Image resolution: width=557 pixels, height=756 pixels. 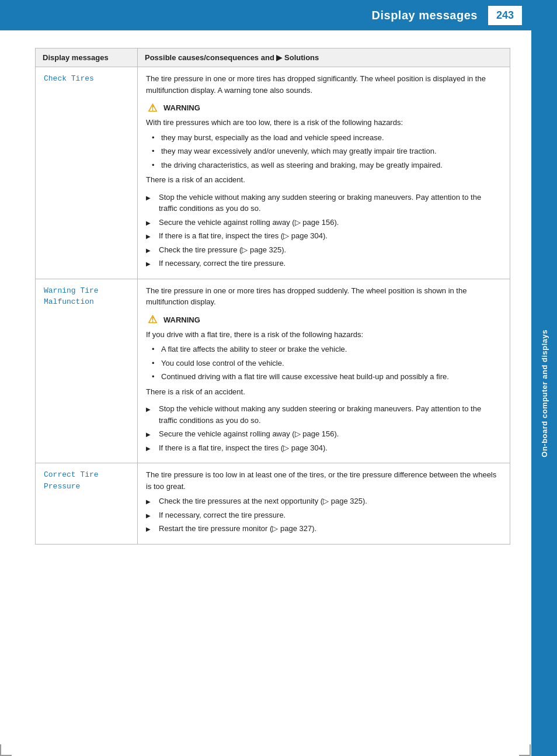 What do you see at coordinates (323, 501) in the screenshot?
I see `list-item: Check the tire pressures at the next opp…` at bounding box center [323, 501].